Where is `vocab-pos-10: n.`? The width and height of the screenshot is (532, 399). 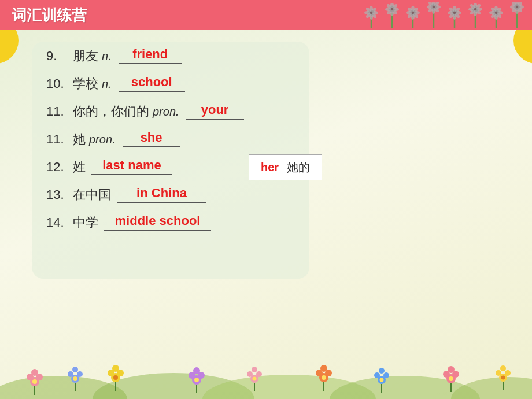
vocab-pos-10: n. is located at coordinates (106, 84).